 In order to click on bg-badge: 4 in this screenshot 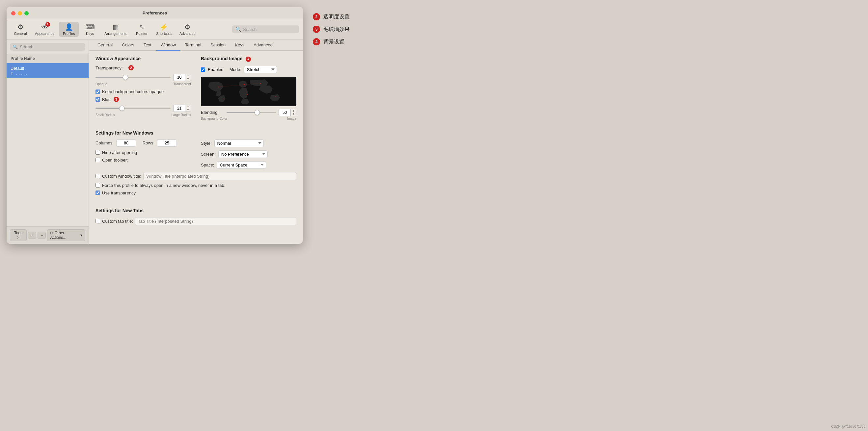, I will do `click(248, 59)`.